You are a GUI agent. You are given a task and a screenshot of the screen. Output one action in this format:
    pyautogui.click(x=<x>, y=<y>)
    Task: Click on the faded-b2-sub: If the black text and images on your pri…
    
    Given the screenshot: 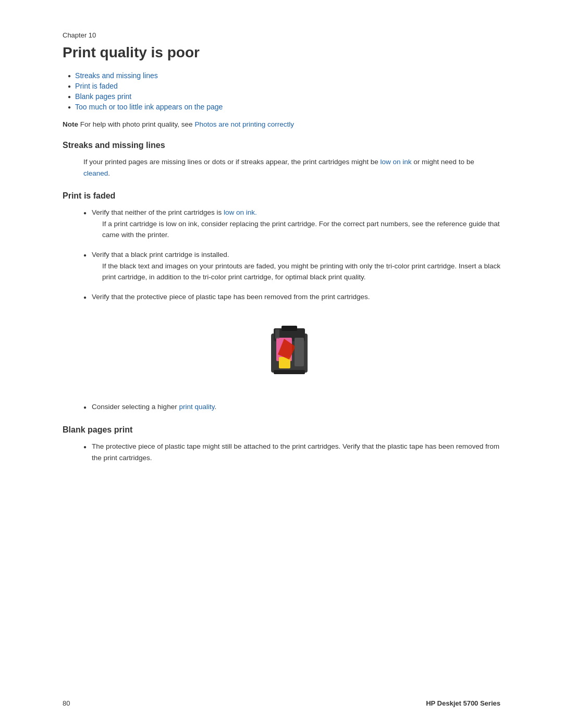 What is the action you would take?
    pyautogui.click(x=301, y=272)
    